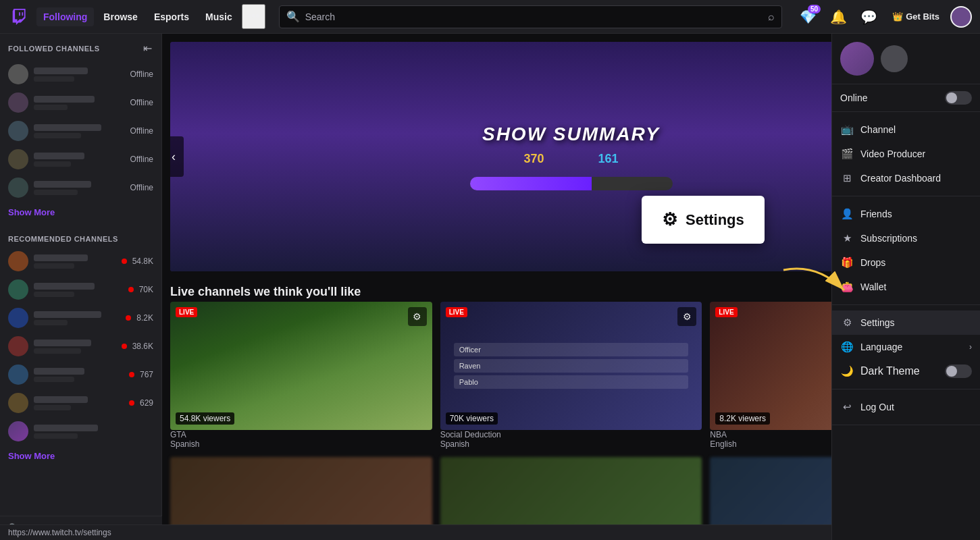 This screenshot has height=540, width=980. What do you see at coordinates (81, 290) in the screenshot?
I see `list-item: 70K` at bounding box center [81, 290].